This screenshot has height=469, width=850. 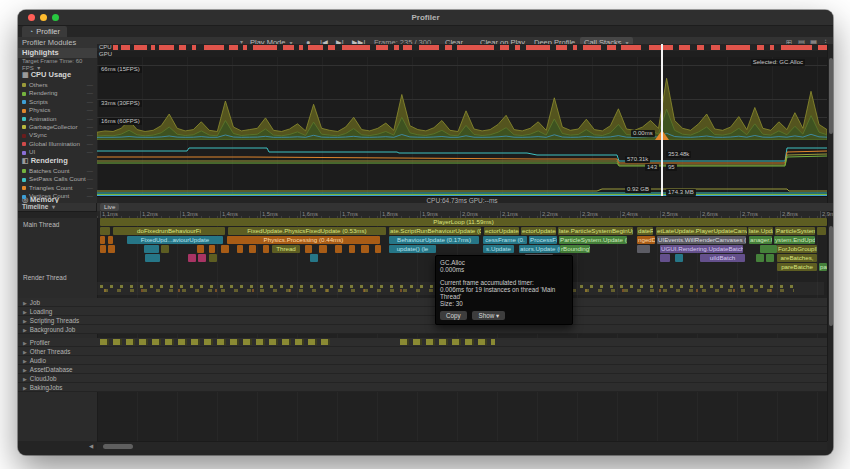 What do you see at coordinates (58, 188) in the screenshot?
I see `legend-item-triangles-count: Triangles Count—` at bounding box center [58, 188].